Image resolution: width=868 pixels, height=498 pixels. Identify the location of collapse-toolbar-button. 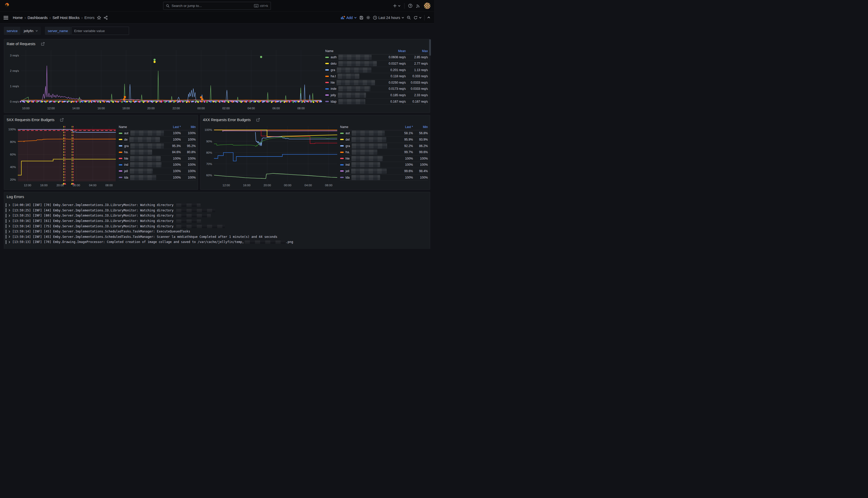
(429, 18).